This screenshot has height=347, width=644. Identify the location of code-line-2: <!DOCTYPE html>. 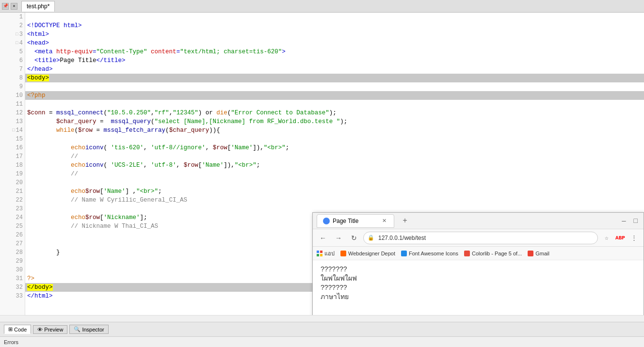
(335, 26).